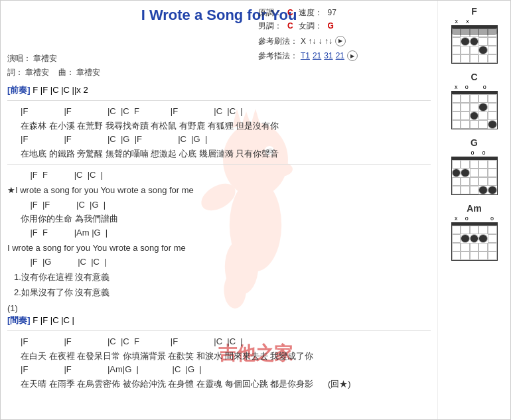 This screenshot has width=511, height=420. Describe the element at coordinates (219, 139) in the screenshot. I see `section1-chord-line2: |F |F |C |G |F |C |G |` at that location.